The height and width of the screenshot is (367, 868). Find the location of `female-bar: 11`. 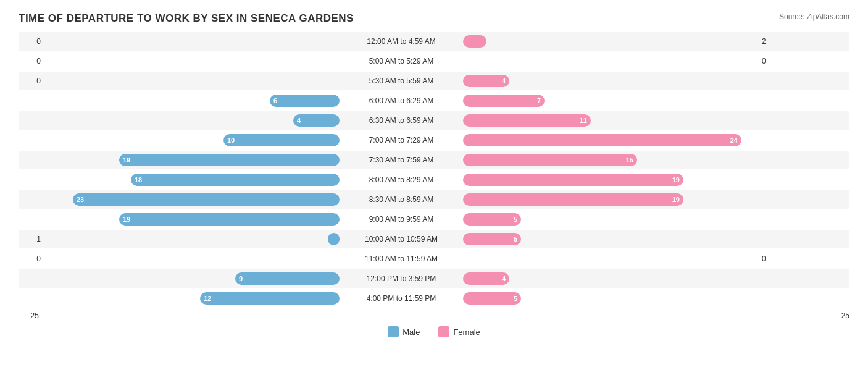

female-bar: 11 is located at coordinates (527, 120).